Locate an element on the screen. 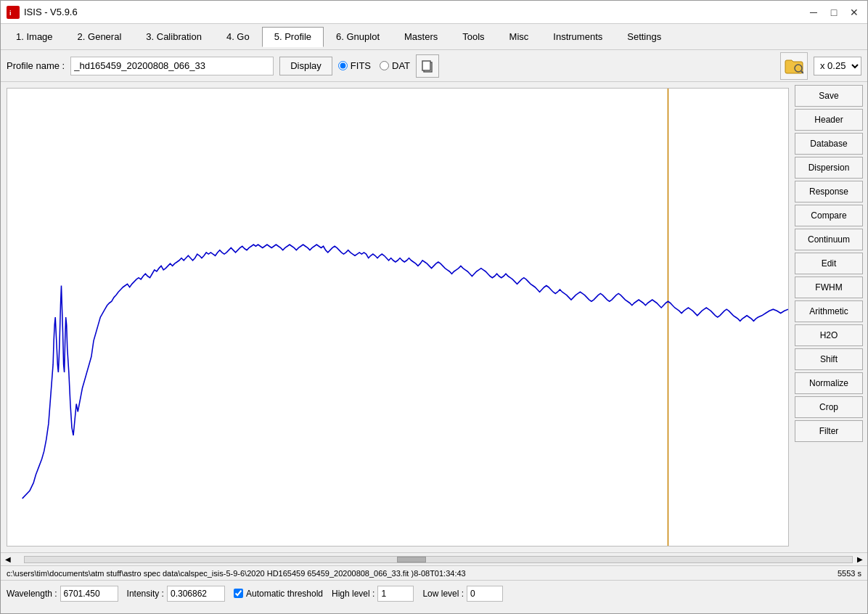 The image size is (868, 614). format-radio-group: FITS DAT is located at coordinates (374, 65).